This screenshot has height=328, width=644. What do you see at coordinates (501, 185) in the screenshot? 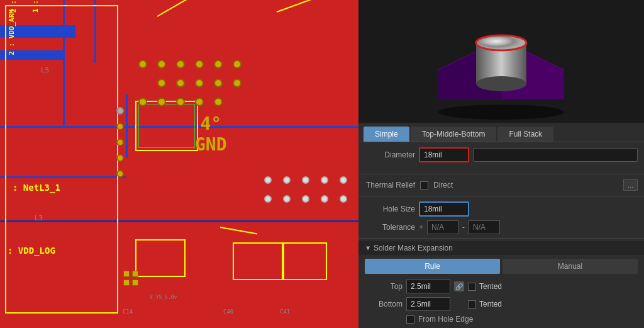
I see `thermal-relief-row: Thermal Relief Direct ...` at bounding box center [501, 185].